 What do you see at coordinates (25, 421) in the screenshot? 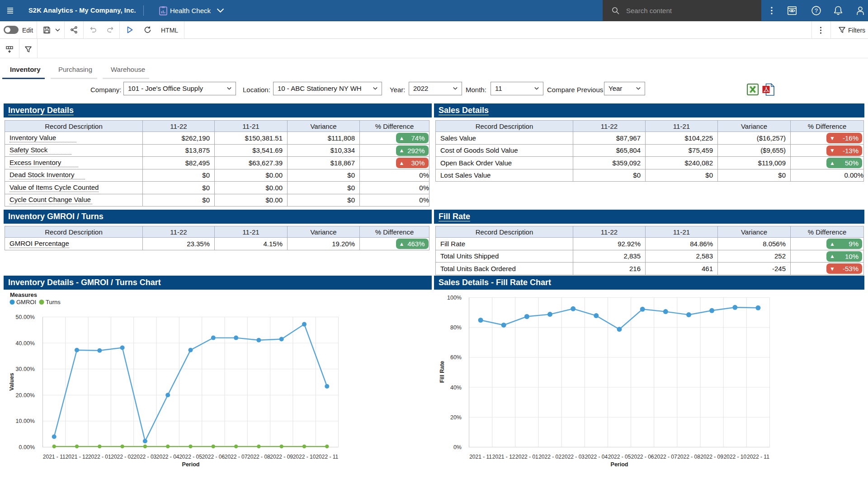
I see `svg-text: 10.00%` at bounding box center [25, 421].